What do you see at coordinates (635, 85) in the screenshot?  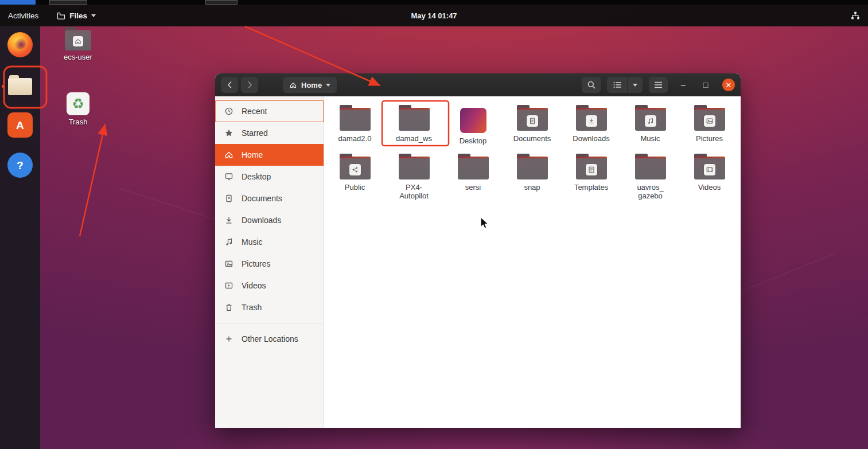 I see `view-options-button` at bounding box center [635, 85].